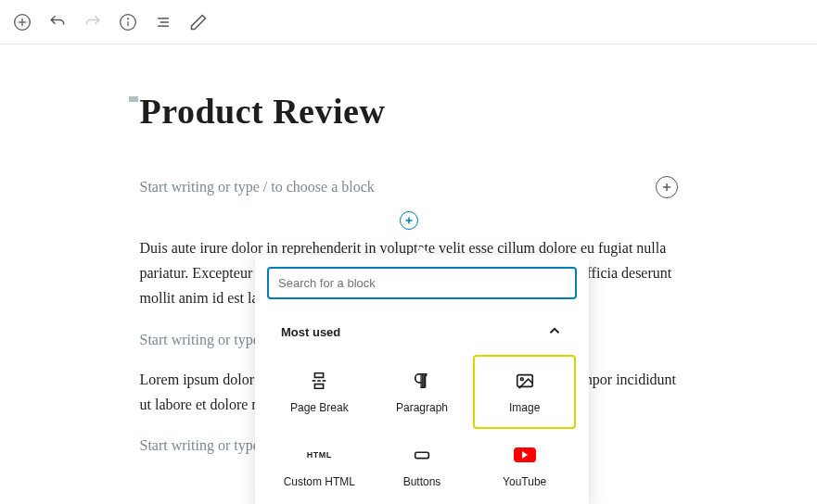 The height and width of the screenshot is (504, 817). What do you see at coordinates (525, 455) in the screenshot?
I see `youtube-icon` at bounding box center [525, 455].